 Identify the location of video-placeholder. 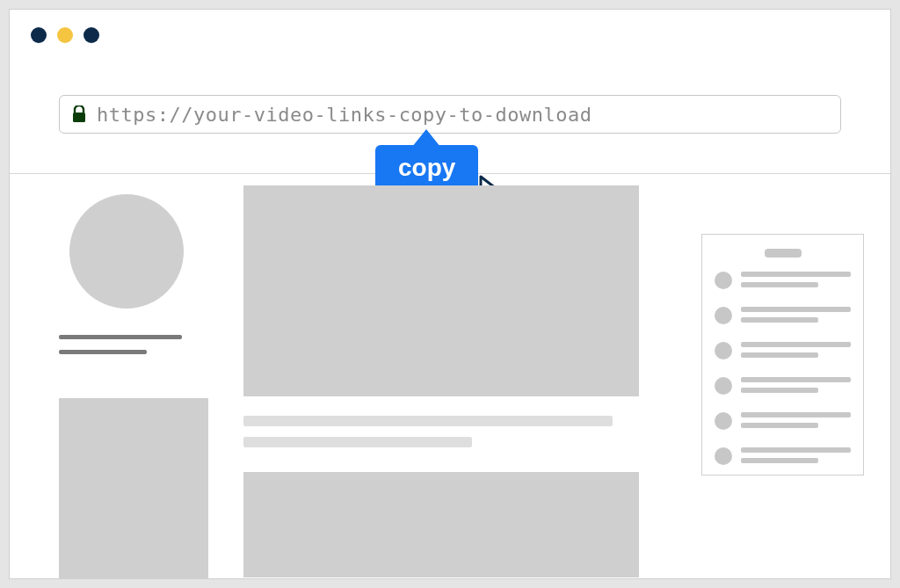
(441, 525).